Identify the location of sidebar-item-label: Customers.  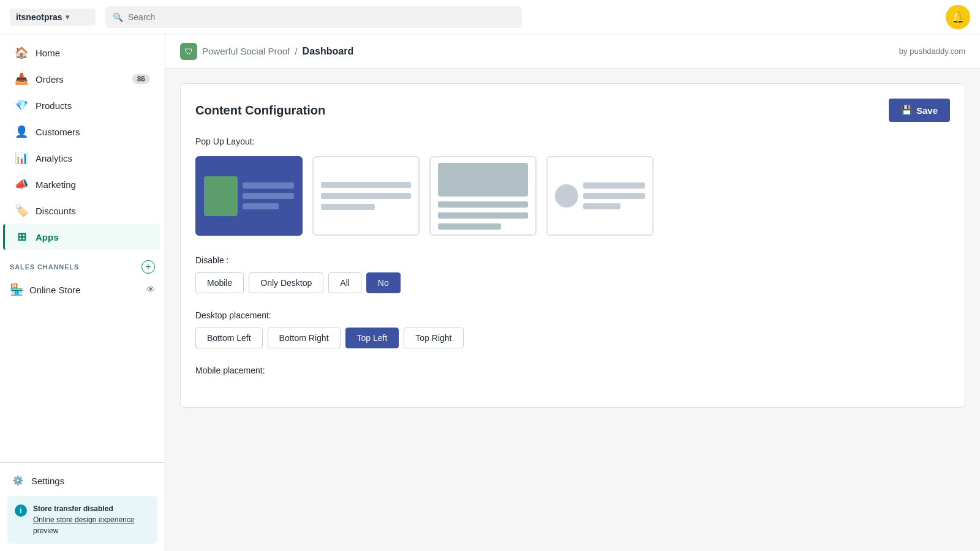
(58, 132).